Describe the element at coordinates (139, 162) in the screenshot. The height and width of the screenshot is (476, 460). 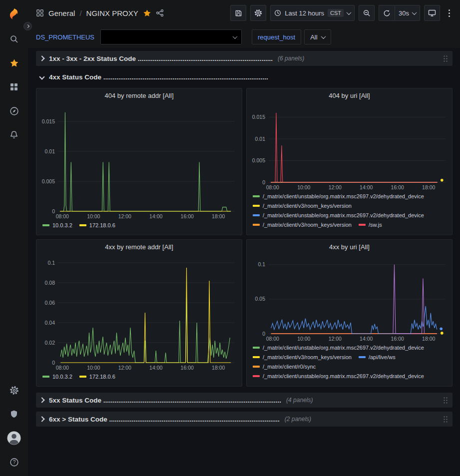
I see `panel-404-by-remote-addr: 404 by remote addr [All] 00.0050.010.015…` at that location.